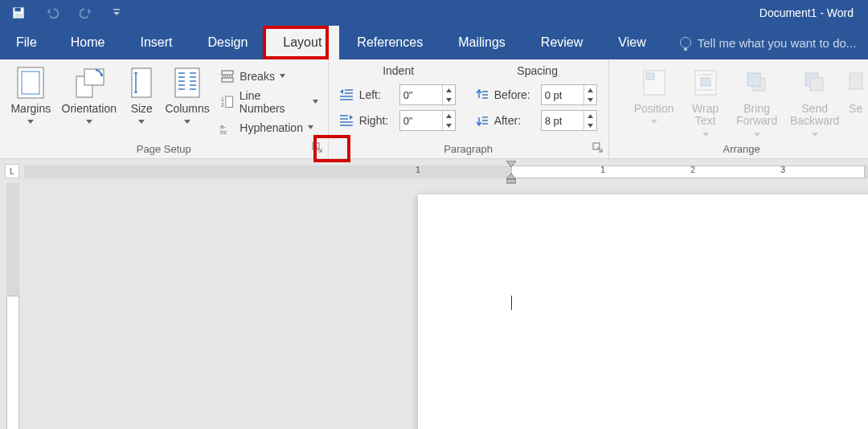 This screenshot has width=868, height=429. I want to click on indent-left-icon, so click(346, 95).